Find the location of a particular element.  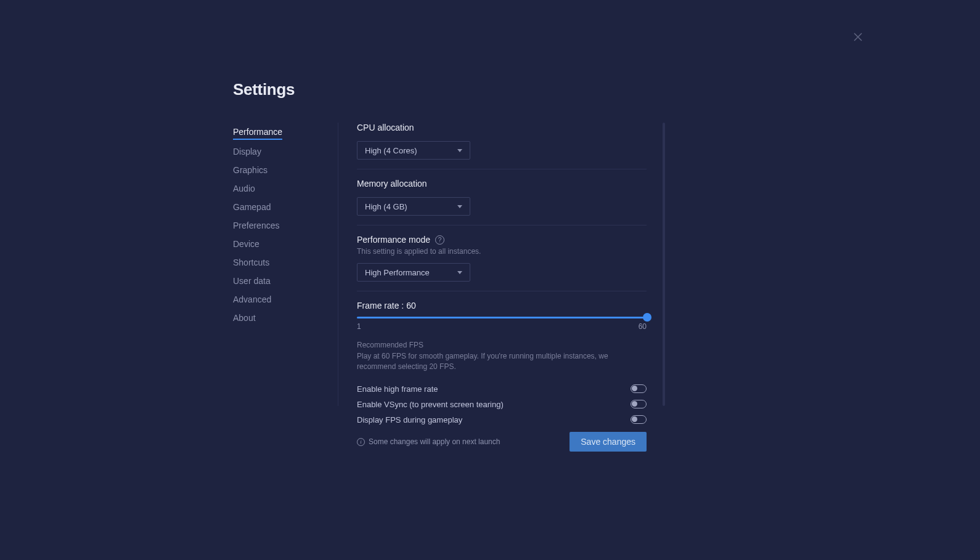

toggle-label: Enable VSync (to prevent screen tearing) is located at coordinates (430, 404).